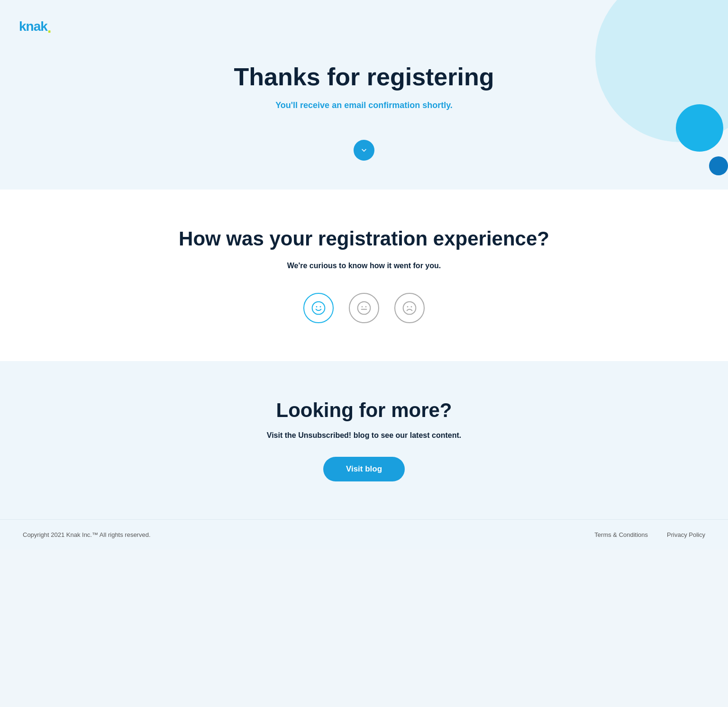 This screenshot has width=728, height=707. Describe the element at coordinates (364, 266) in the screenshot. I see `feedback-desc: We're curious to know how it went for yo…` at that location.